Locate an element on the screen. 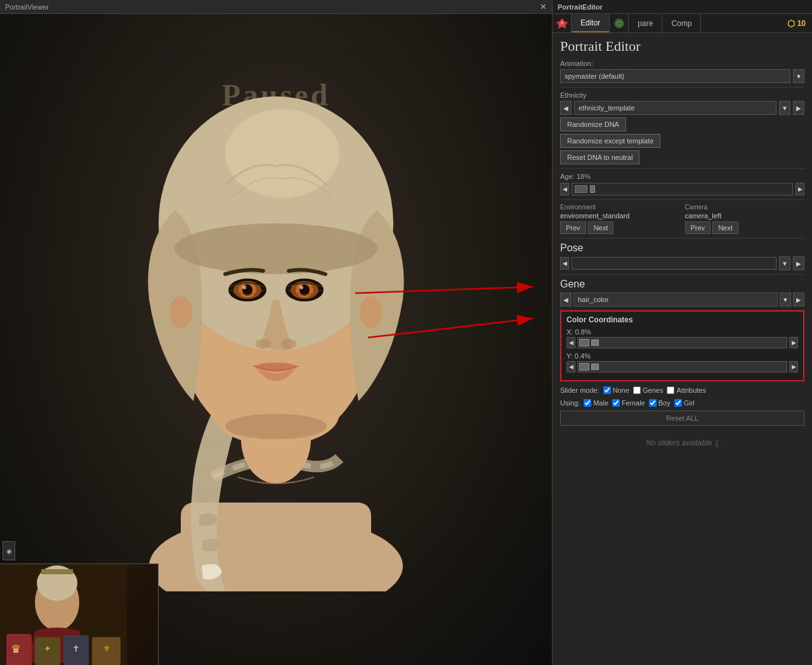 This screenshot has width=812, height=665. tab-icon-gem is located at coordinates (562, 23).